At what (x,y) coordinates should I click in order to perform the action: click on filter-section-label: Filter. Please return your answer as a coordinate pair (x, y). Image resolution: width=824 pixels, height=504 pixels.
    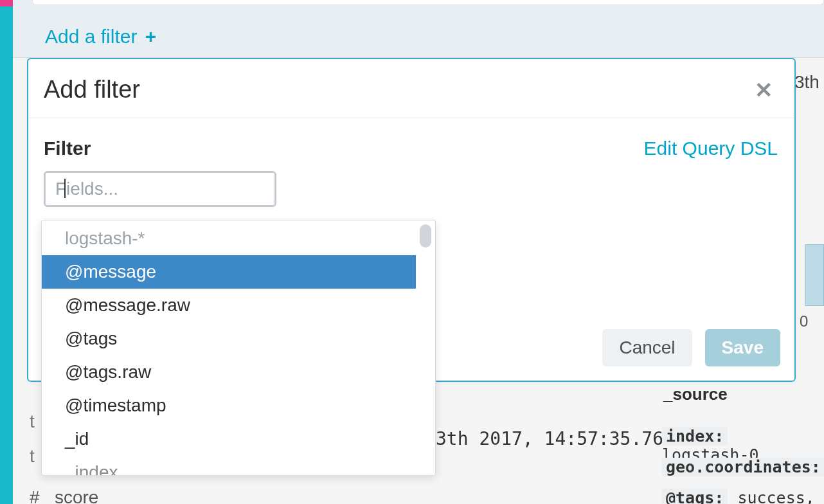
    Looking at the image, I should click on (67, 148).